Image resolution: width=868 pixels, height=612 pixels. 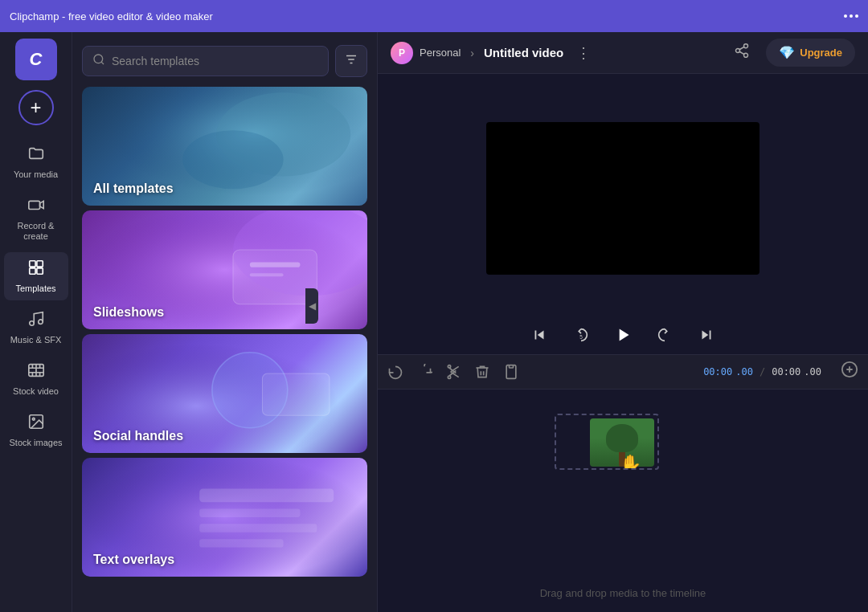 I want to click on logo-letter: C, so click(x=36, y=59).